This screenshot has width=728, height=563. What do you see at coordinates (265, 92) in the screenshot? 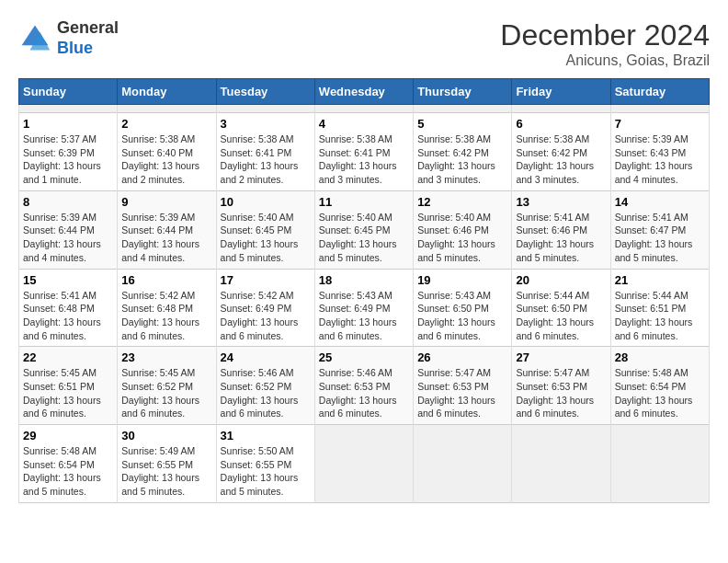
I see `weekday-header: Tuesday` at bounding box center [265, 92].